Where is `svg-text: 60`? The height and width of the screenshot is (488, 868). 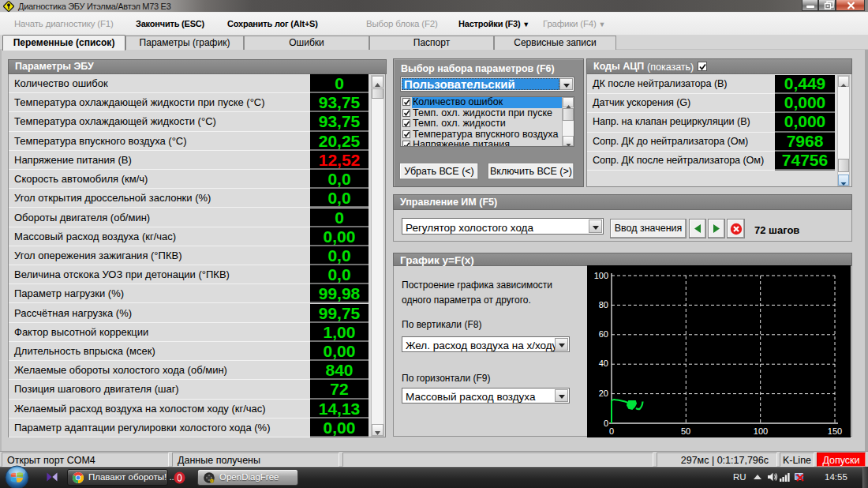 svg-text: 60 is located at coordinates (604, 334).